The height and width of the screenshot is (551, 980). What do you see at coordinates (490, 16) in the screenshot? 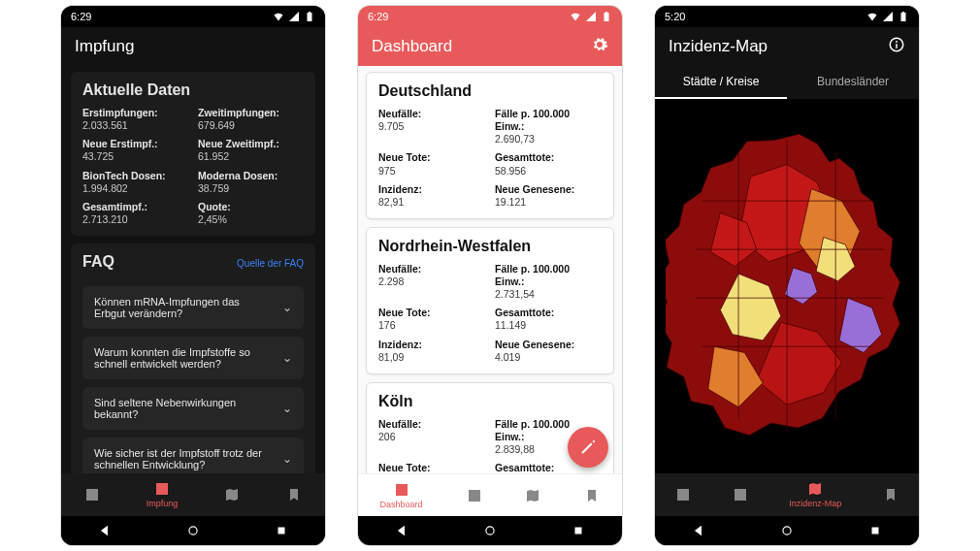
I see `status-bar: 6:29` at bounding box center [490, 16].